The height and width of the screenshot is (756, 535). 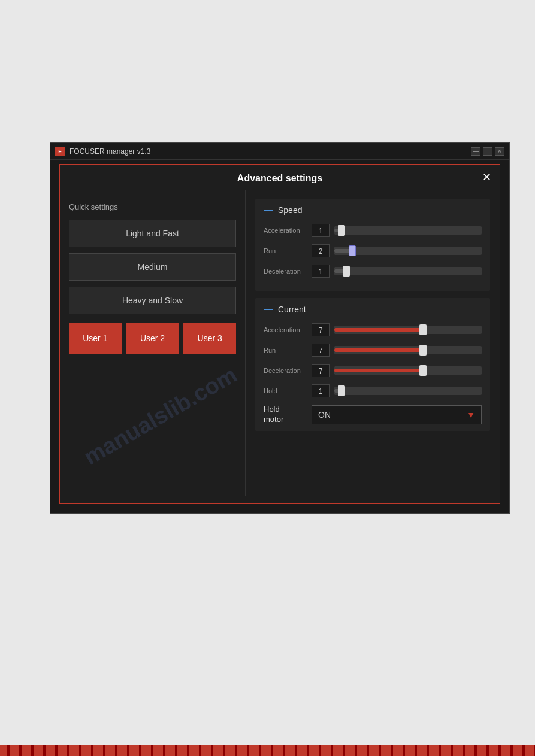 What do you see at coordinates (280, 177) in the screenshot?
I see `dialog-header: Advanced settings ✕` at bounding box center [280, 177].